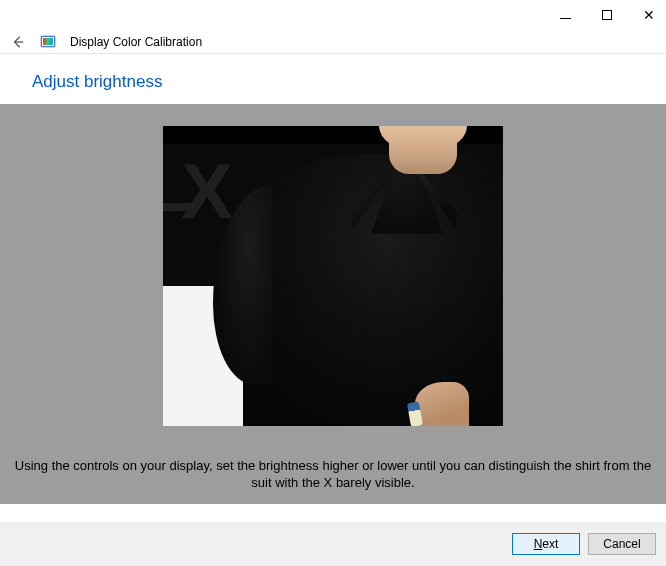 Image resolution: width=666 pixels, height=566 pixels. Describe the element at coordinates (649, 15) in the screenshot. I see `close-button: ✕` at that location.